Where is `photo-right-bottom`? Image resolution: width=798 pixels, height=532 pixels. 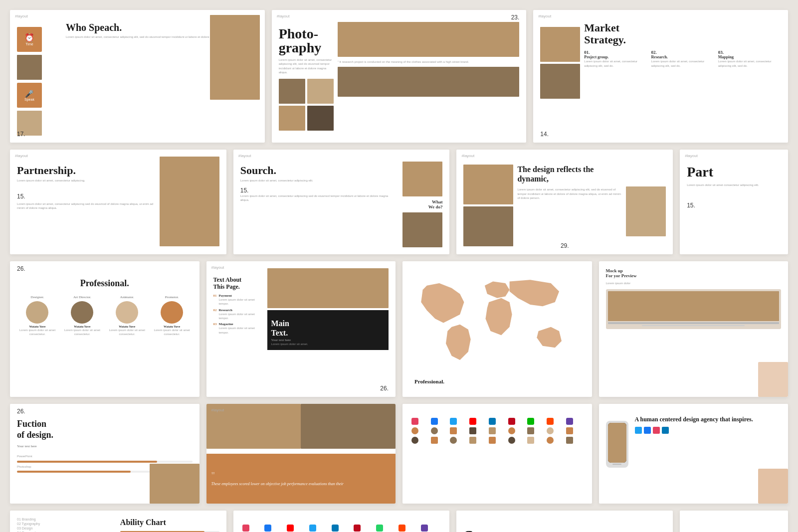
photo-right-bottom is located at coordinates (429, 82).